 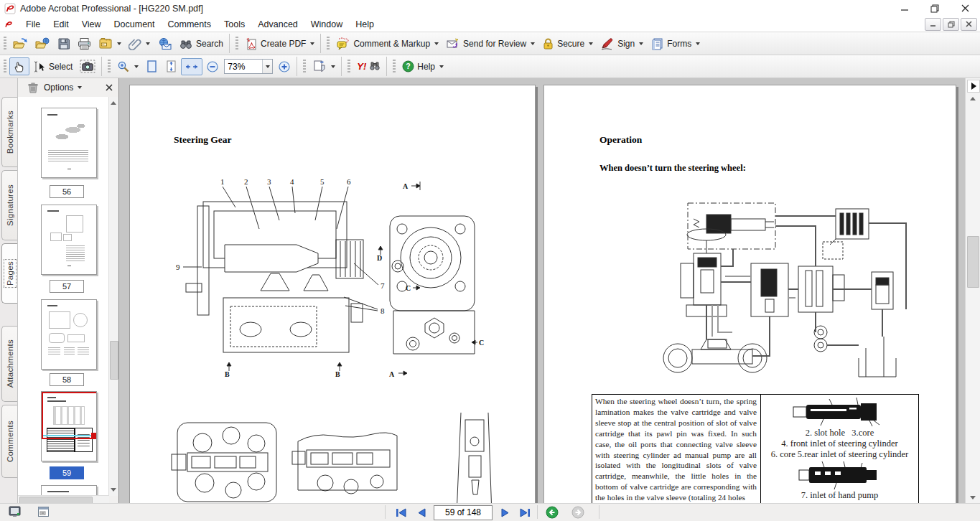 I want to click on select-tool-button: Select, so click(x=53, y=67).